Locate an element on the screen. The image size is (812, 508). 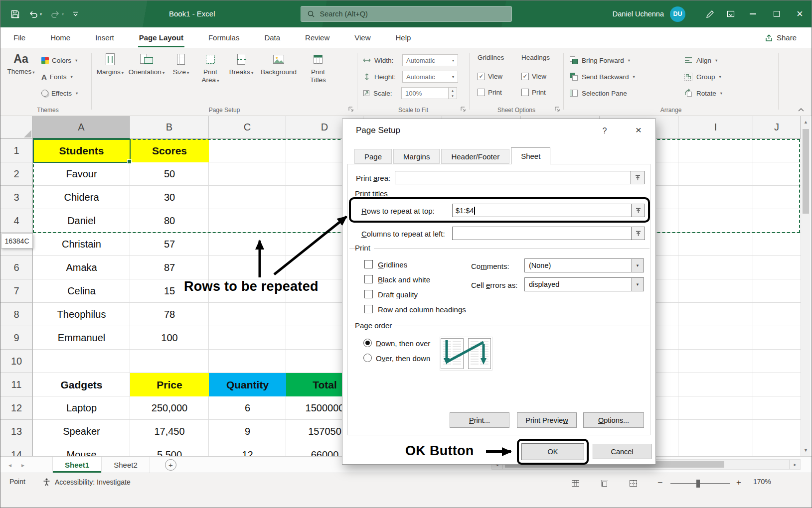
row-header-4: 4 is located at coordinates (17, 221).